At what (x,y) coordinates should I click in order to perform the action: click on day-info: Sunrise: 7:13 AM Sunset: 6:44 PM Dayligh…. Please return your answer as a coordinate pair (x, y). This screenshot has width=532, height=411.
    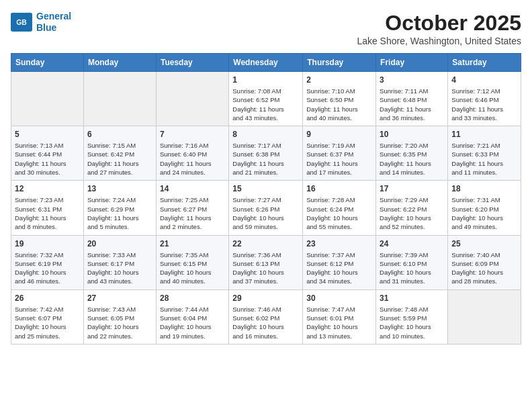
    Looking at the image, I should click on (47, 158).